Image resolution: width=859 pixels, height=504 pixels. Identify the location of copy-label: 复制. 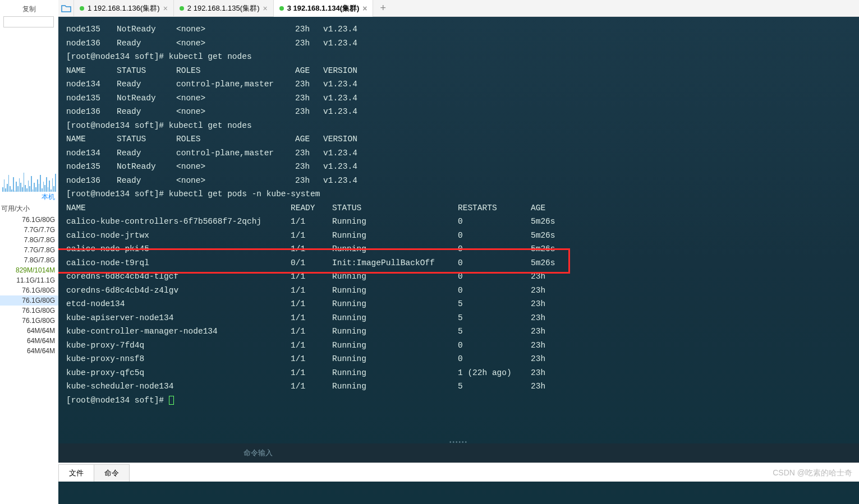
(29, 8).